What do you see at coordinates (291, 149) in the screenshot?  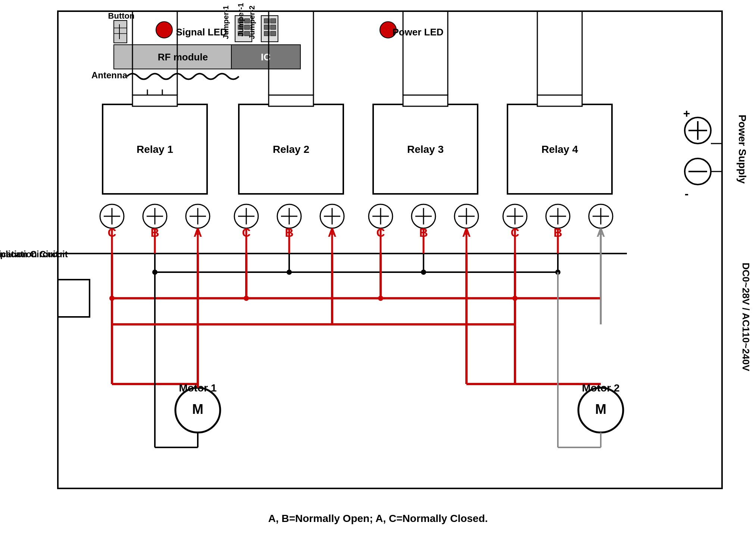 I see `relay2-label: Relay 2` at bounding box center [291, 149].